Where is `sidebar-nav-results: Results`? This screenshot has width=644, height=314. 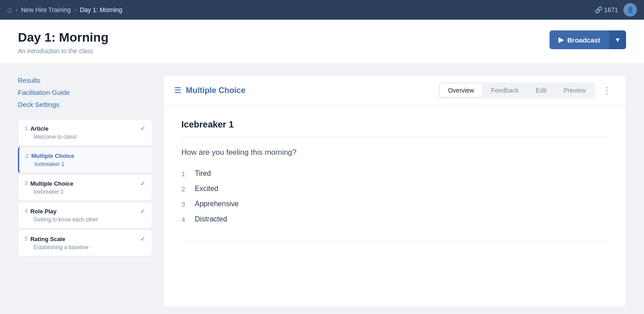
sidebar-nav-results: Results is located at coordinates (85, 81).